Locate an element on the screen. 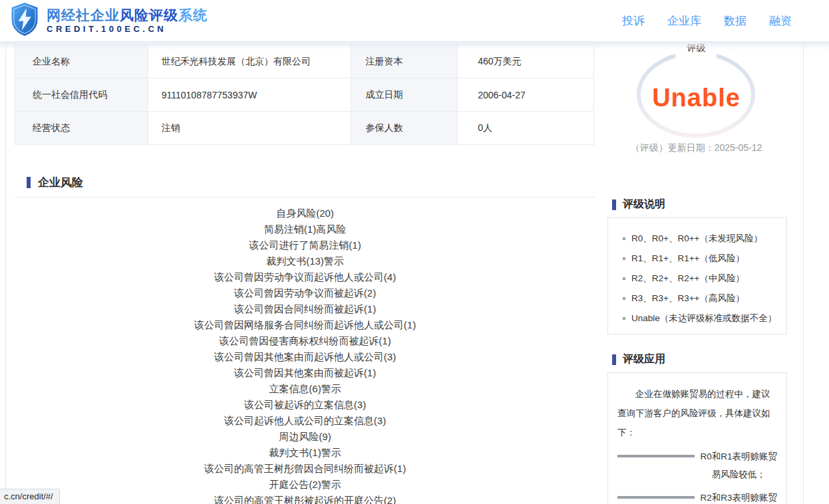  link-preview-tooltip: c.cn/credit/#/ is located at coordinates (30, 496).